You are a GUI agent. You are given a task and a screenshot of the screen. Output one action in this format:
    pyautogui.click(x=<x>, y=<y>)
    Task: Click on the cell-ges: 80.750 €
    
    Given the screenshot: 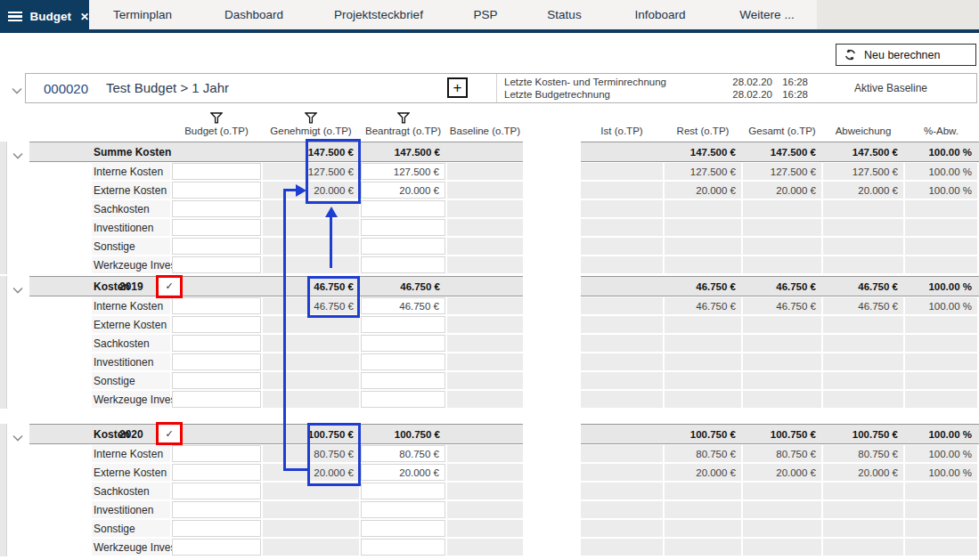 What is the action you would take?
    pyautogui.click(x=782, y=454)
    